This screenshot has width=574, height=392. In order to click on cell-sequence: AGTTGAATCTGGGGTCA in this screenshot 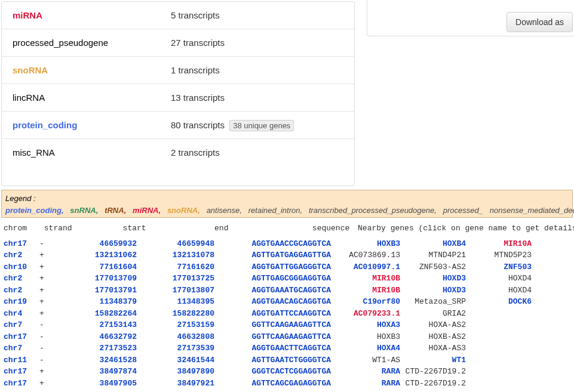, I will do `click(275, 360)`.